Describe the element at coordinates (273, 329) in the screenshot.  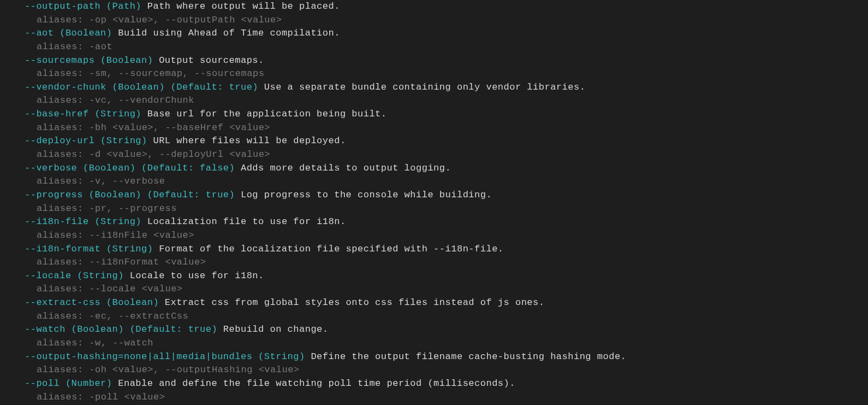
I see `option-desc: Rebuild on change.` at that location.